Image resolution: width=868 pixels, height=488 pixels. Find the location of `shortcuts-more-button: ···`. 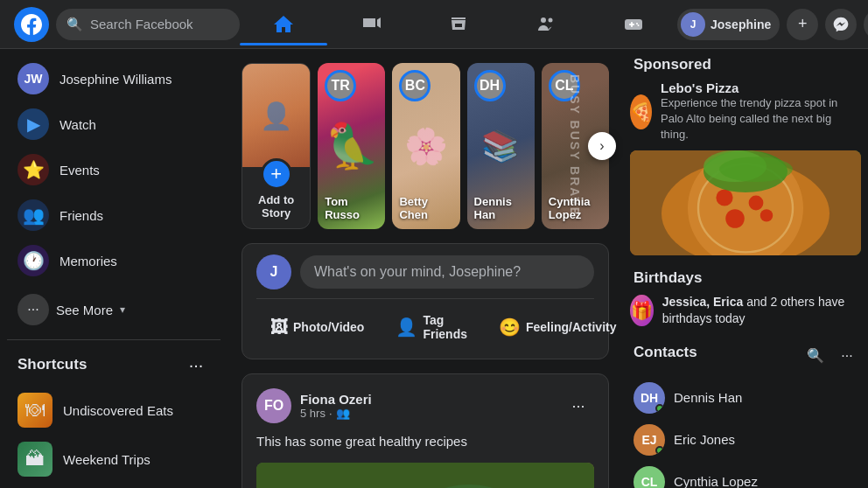

shortcuts-more-button: ··· is located at coordinates (196, 365).